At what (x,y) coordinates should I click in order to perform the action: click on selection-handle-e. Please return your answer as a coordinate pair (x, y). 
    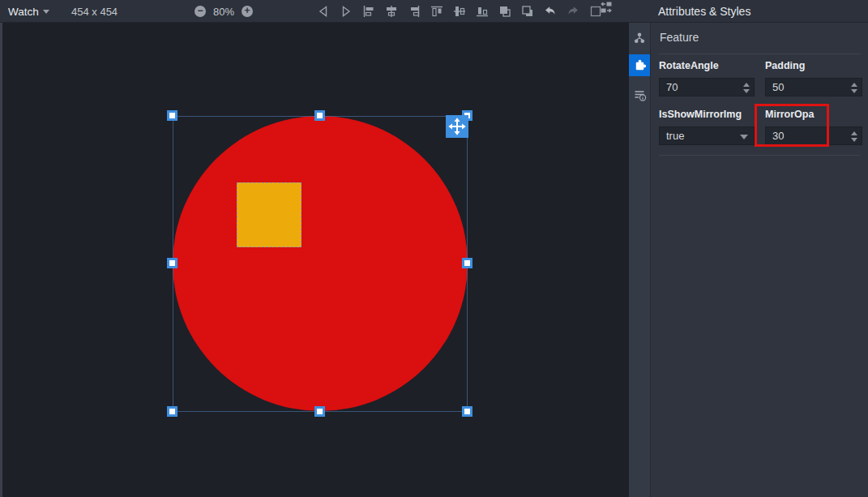
    Looking at the image, I should click on (467, 263).